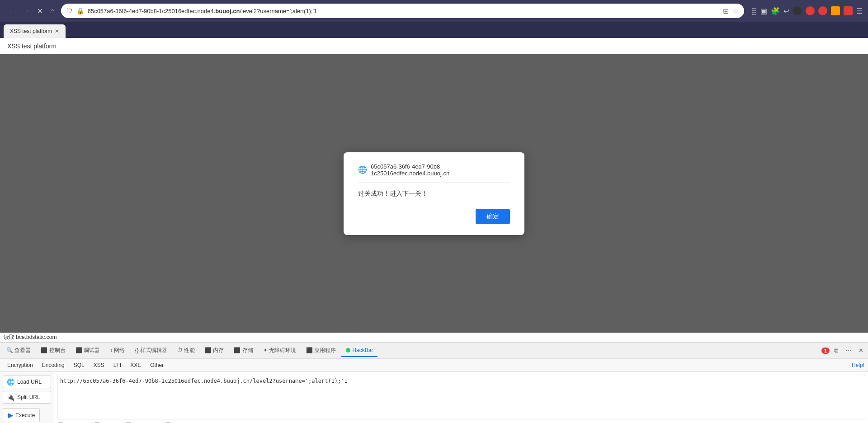 The image size is (868, 423). I want to click on hackbar-options: Post data Referer User Agent Cookies C, so click(461, 421).